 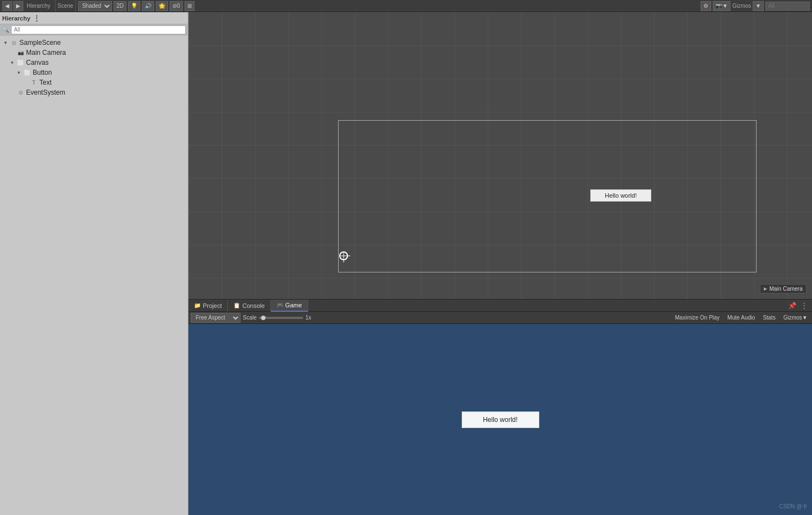 What do you see at coordinates (742, 318) in the screenshot?
I see `game-right-controls: Maximize On Play Mute Audio Stats Gizmos…` at bounding box center [742, 318].